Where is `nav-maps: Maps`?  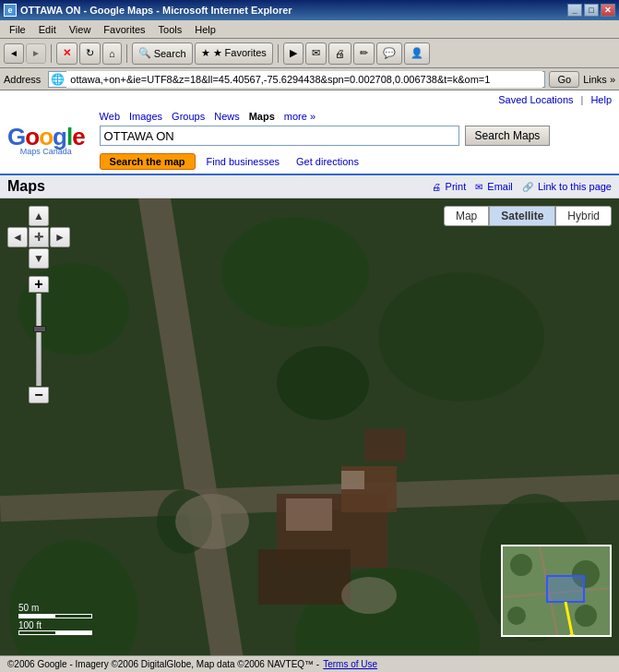
nav-maps: Maps is located at coordinates (262, 116).